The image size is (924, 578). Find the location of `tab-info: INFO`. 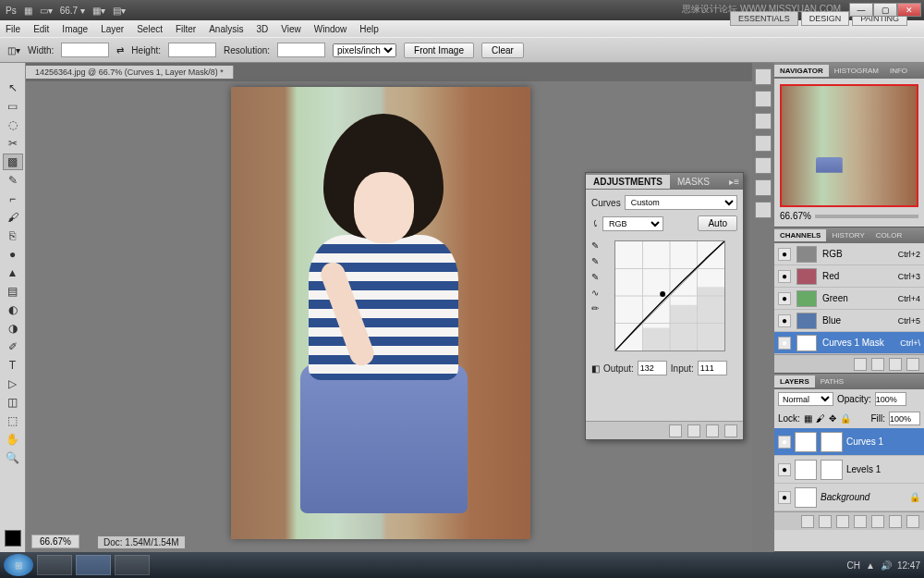

tab-info: INFO is located at coordinates (898, 70).